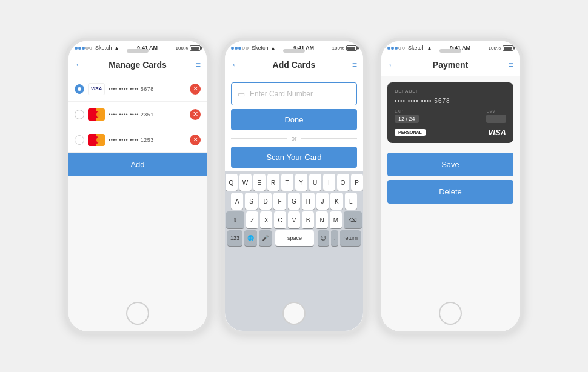 The height and width of the screenshot is (372, 588). Describe the element at coordinates (304, 48) in the screenshot. I see `time-label-2: 9:41 AM` at that location.